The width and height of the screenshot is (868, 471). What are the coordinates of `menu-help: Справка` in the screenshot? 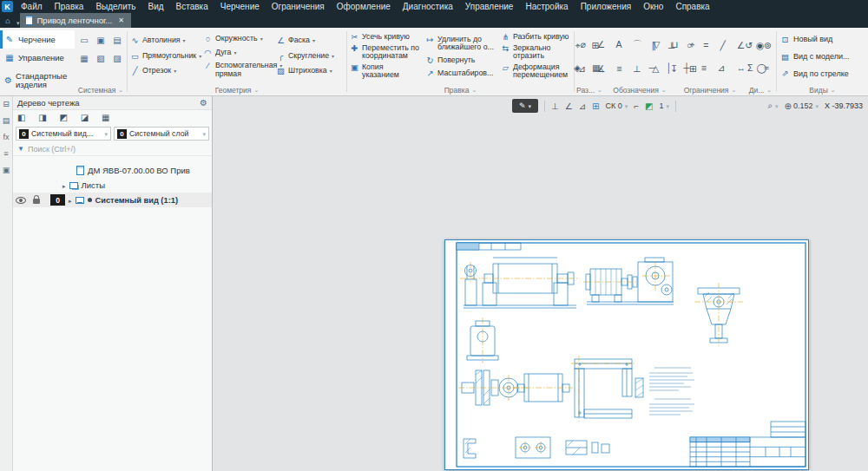 It's located at (693, 7).